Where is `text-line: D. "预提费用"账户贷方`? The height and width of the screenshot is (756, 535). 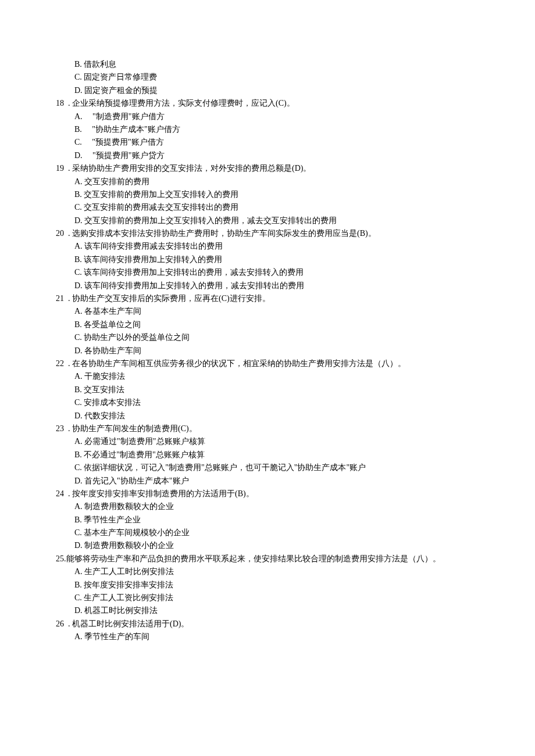
text-line: D. "预提费用"账户贷方 is located at coordinates (268, 156).